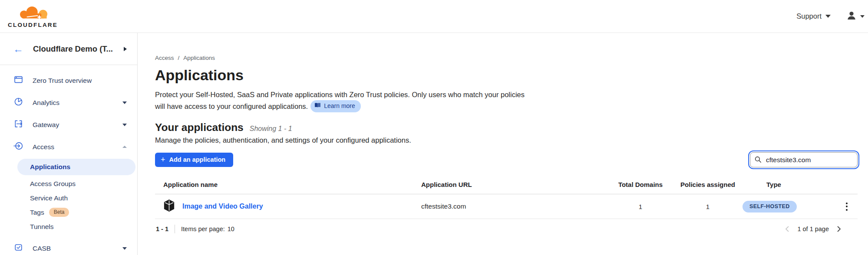 This screenshot has height=255, width=868. What do you see at coordinates (640, 185) in the screenshot?
I see `column-total-domains: Total Domains` at bounding box center [640, 185].